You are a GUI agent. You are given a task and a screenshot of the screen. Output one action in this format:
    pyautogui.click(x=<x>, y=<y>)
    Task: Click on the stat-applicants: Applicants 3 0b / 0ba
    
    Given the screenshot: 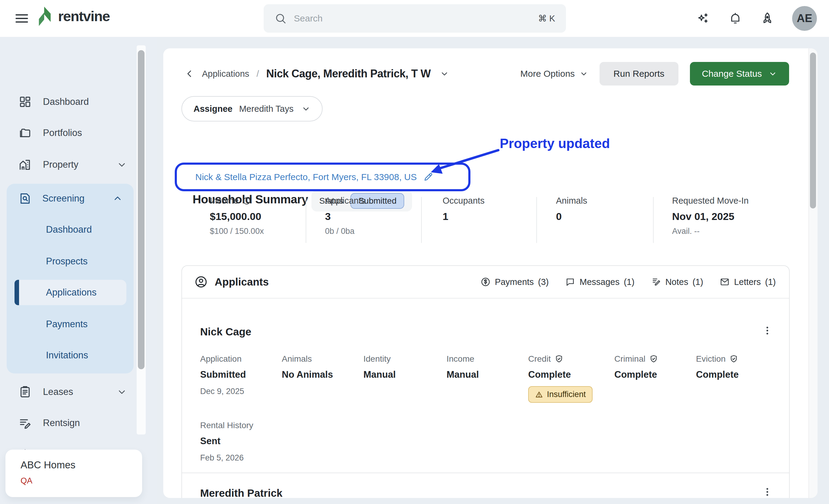 What is the action you would take?
    pyautogui.click(x=345, y=216)
    